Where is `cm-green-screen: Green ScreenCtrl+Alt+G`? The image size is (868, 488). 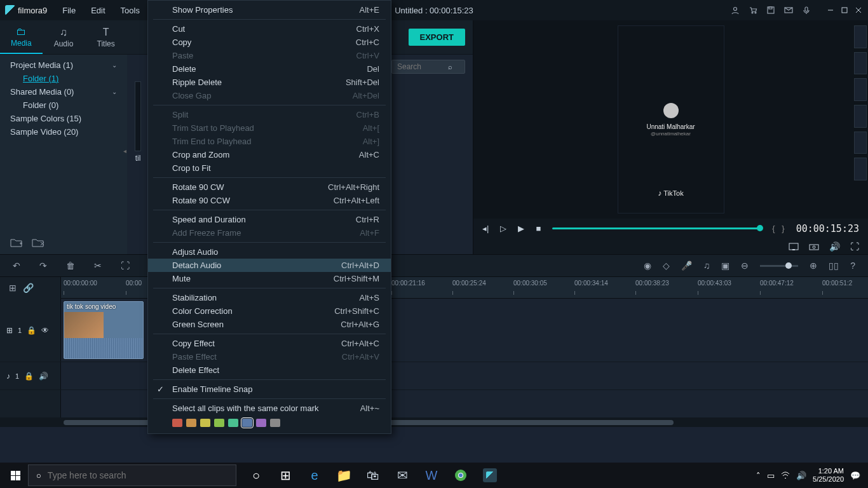
cm-green-screen: Green ScreenCtrl+Alt+G is located at coordinates (269, 324).